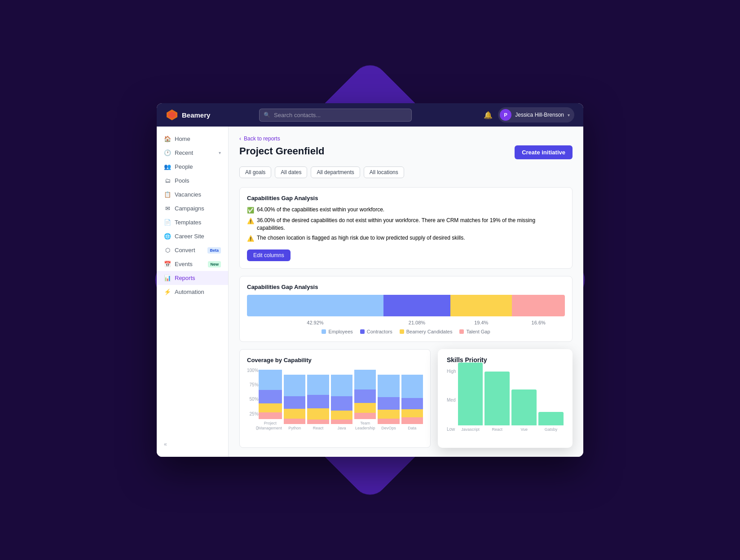  Describe the element at coordinates (335, 115) in the screenshot. I see `search-bar: 🔍` at that location.